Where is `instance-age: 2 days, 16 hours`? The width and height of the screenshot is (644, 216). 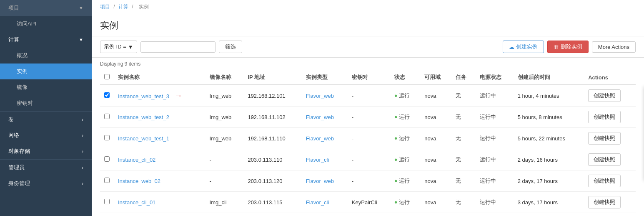 instance-age: 2 days, 16 hours is located at coordinates (549, 160).